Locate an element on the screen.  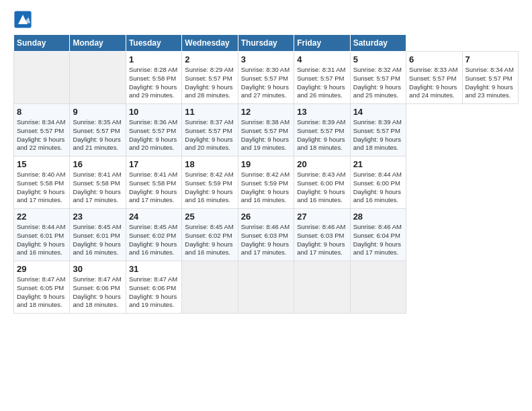
day-number: 16 is located at coordinates (97, 164).